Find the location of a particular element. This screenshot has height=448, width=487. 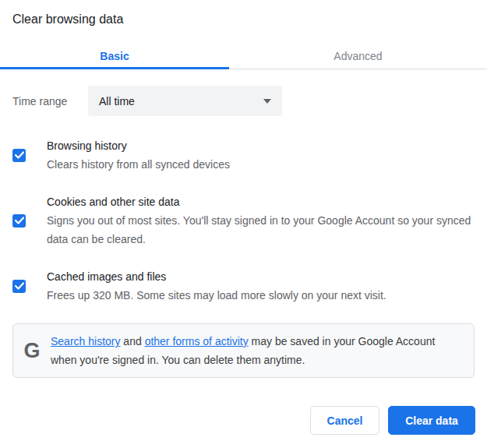

google-account-notice: G Search history and other forms of acti… is located at coordinates (243, 351).